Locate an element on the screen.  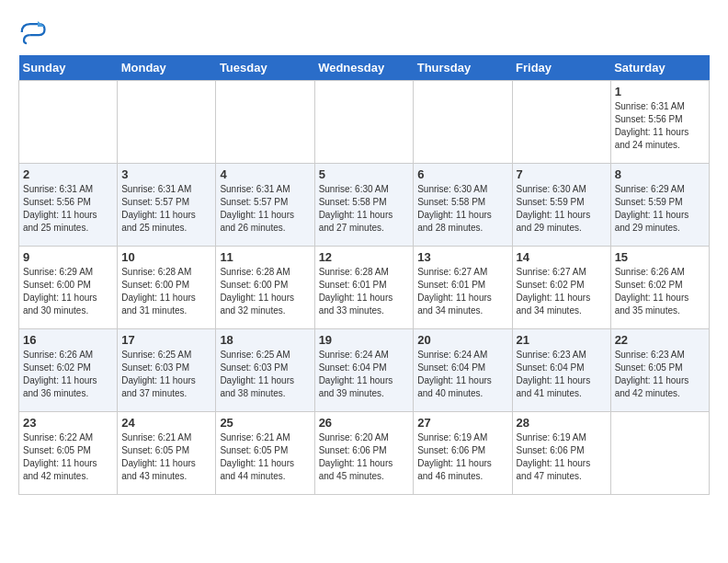
day-number: 17 is located at coordinates (166, 340).